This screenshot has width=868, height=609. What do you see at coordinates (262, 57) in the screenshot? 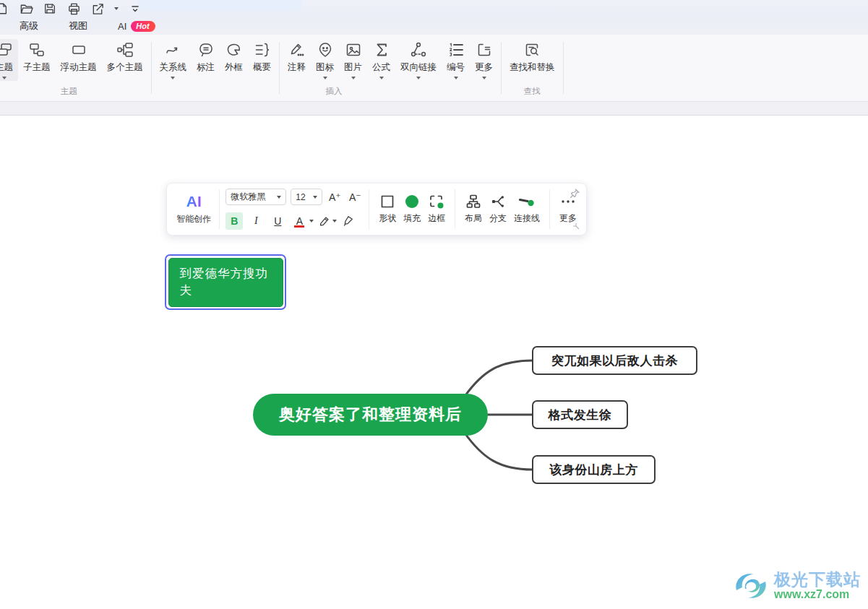
I see `ribbon-button-summary: 概要` at bounding box center [262, 57].